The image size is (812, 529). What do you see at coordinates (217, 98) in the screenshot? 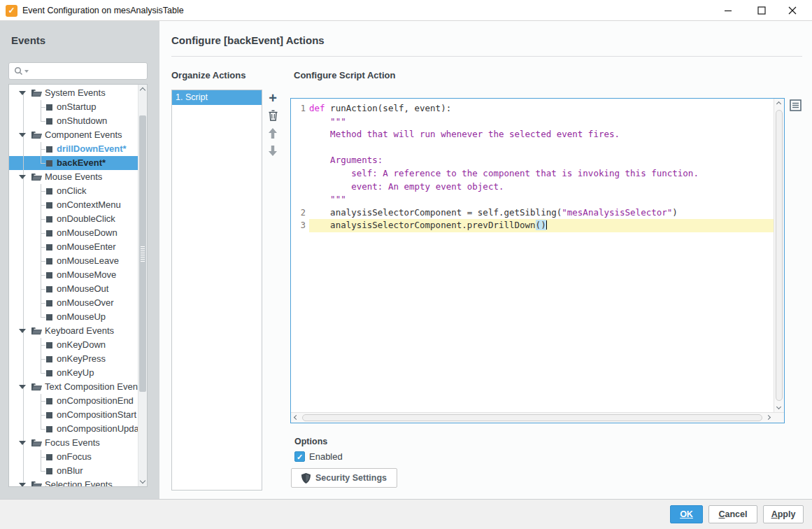
I see `action-item: 1. Script` at bounding box center [217, 98].